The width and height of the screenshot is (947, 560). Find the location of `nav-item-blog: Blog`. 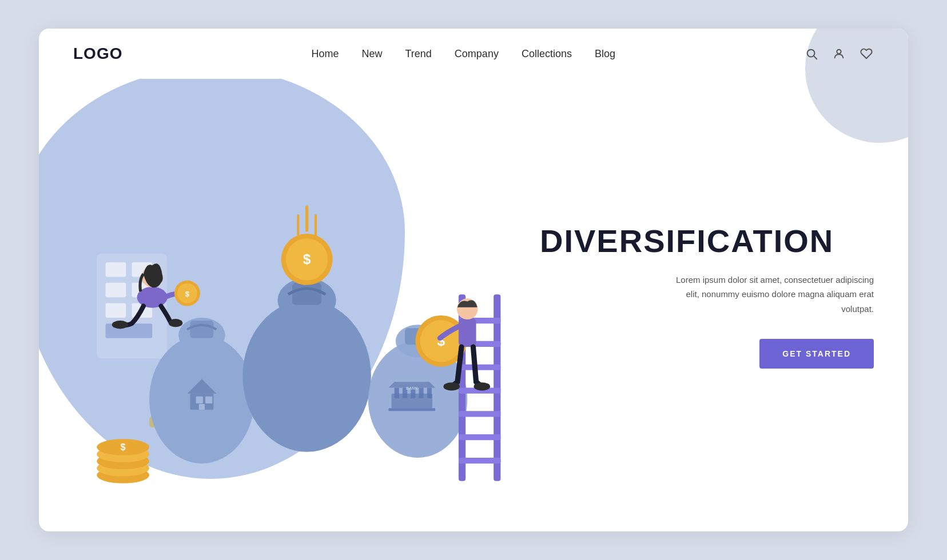

nav-item-blog: Blog is located at coordinates (605, 54).